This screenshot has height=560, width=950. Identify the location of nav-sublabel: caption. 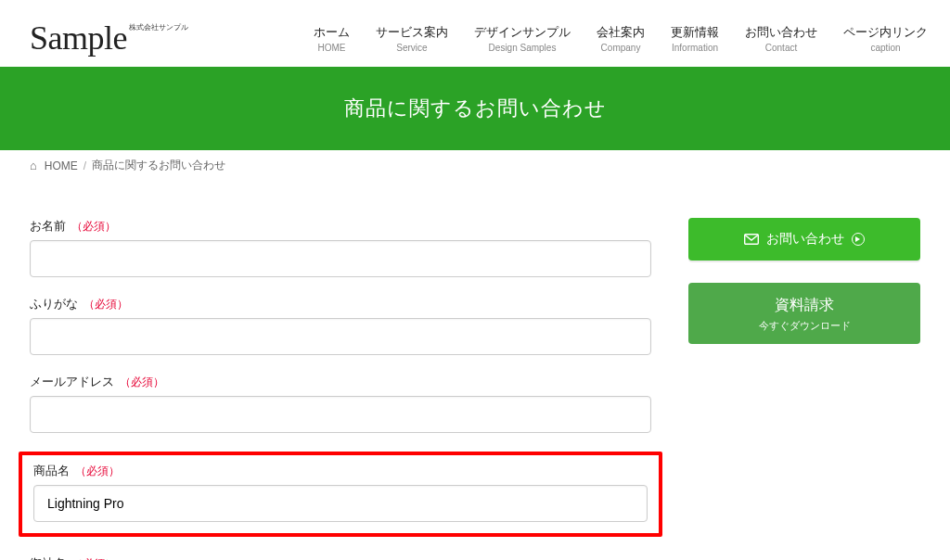
(885, 48).